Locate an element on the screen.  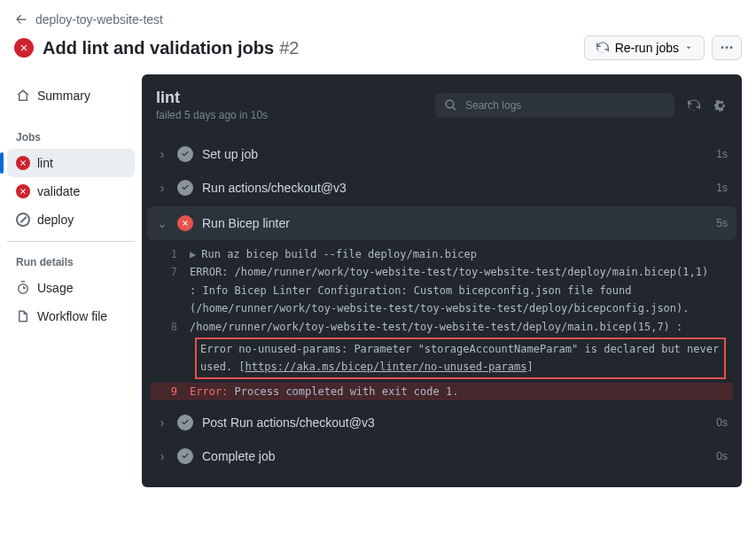
log-line: 8/home/runner/work/toy-website-test/toy-… is located at coordinates (441, 327).